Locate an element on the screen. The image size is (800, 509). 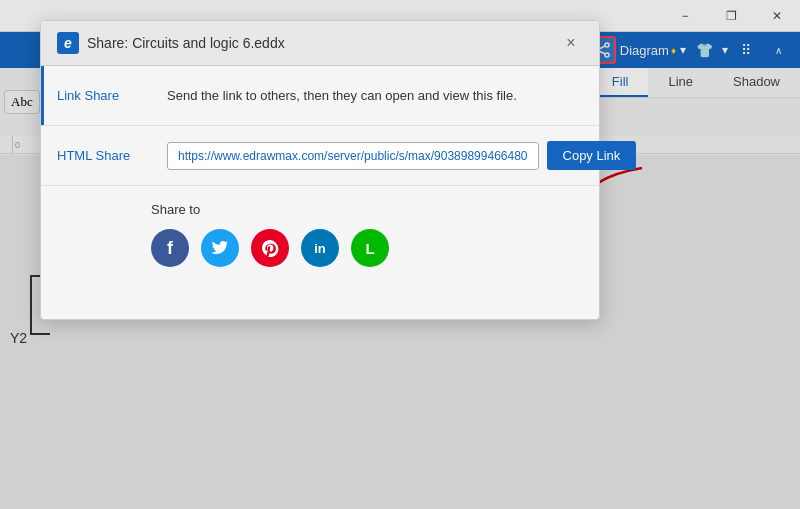
pinterest-share-button is located at coordinates (270, 248).